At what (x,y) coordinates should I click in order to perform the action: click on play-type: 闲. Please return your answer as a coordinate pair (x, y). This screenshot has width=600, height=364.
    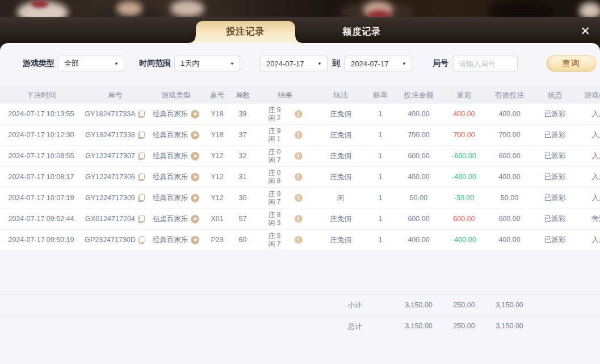
    Looking at the image, I should click on (341, 198).